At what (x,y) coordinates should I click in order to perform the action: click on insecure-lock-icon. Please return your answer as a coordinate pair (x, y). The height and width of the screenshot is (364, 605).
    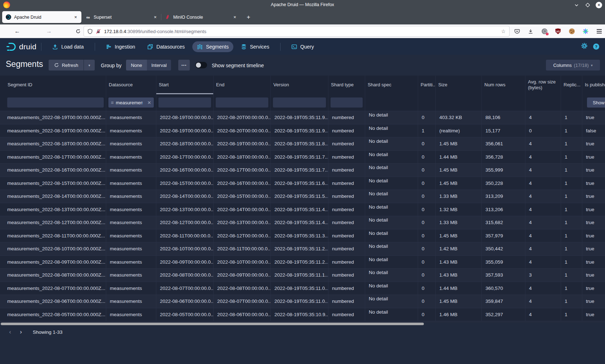
    Looking at the image, I should click on (98, 32).